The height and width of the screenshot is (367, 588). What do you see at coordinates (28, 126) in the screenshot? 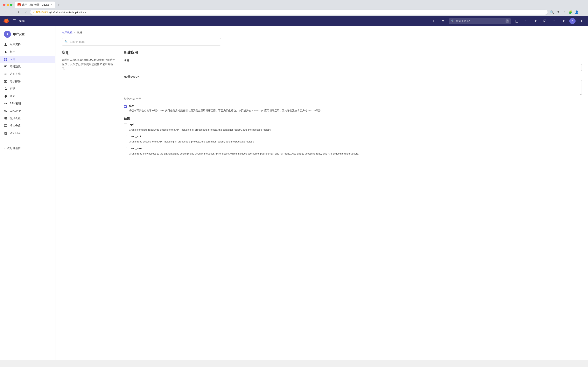
I see `sidebar-item-active-sessions: 活动会话` at bounding box center [28, 126].